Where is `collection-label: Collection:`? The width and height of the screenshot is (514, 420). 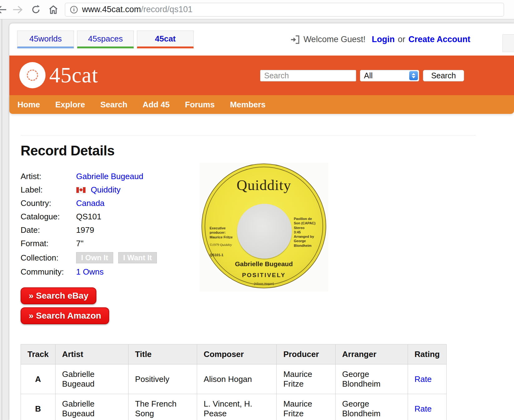 collection-label: Collection: is located at coordinates (48, 258).